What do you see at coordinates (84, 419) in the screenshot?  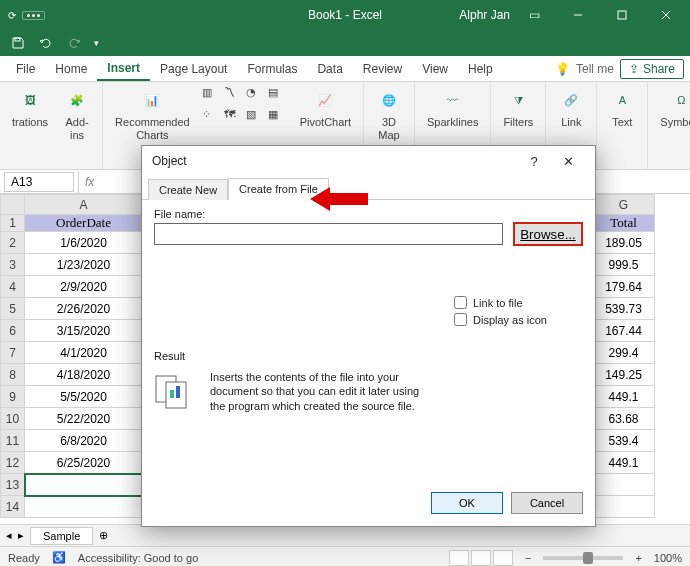 I see `table-cell: 5/22/2020` at bounding box center [84, 419].